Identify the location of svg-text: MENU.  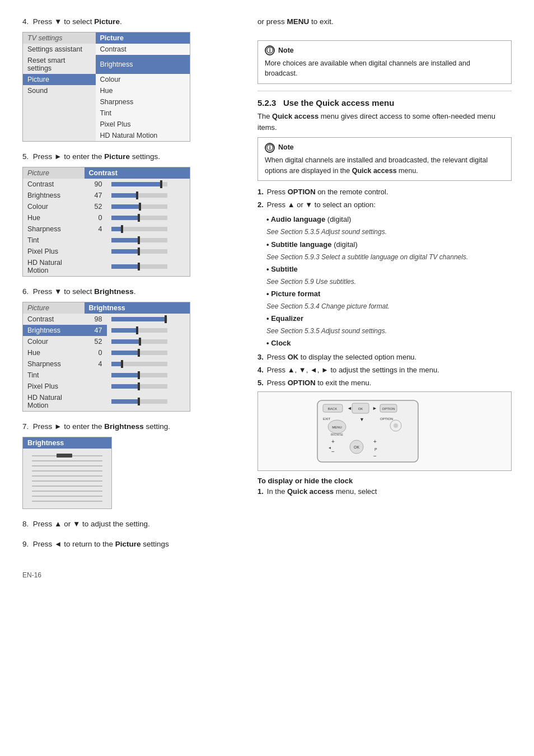
(337, 427).